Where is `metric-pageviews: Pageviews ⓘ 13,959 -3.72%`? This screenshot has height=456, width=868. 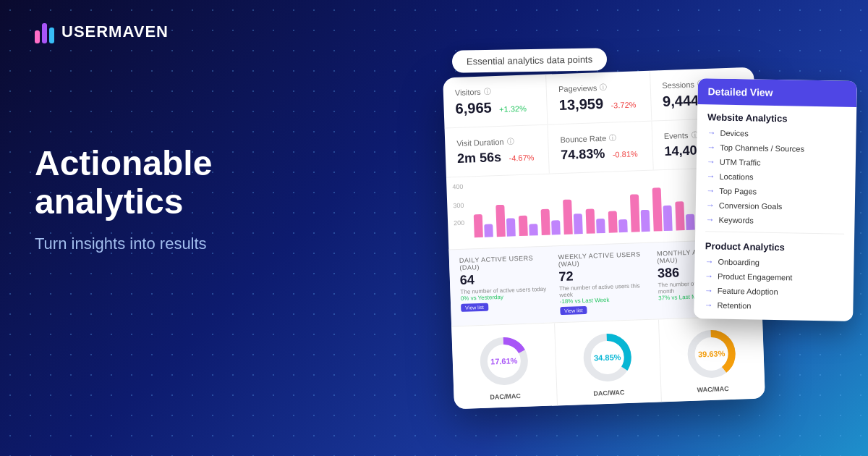 metric-pageviews: Pageviews ⓘ 13,959 -3.72% is located at coordinates (599, 98).